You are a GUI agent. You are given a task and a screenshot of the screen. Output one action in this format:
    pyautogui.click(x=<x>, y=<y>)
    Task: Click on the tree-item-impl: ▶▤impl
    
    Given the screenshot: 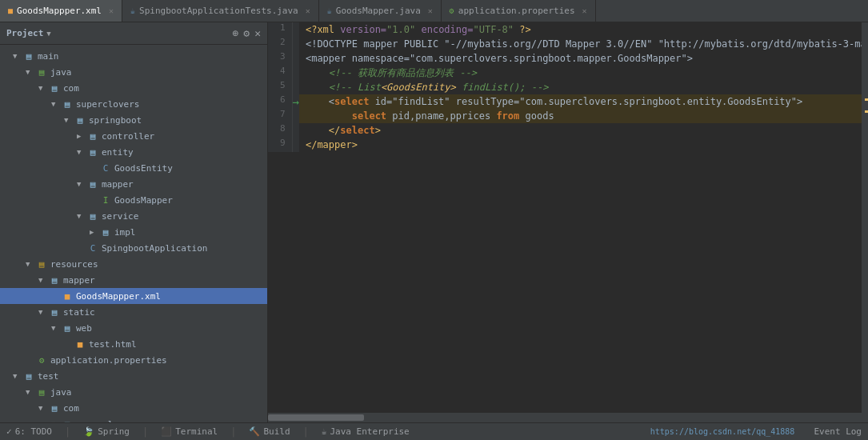 What is the action you would take?
    pyautogui.click(x=134, y=232)
    